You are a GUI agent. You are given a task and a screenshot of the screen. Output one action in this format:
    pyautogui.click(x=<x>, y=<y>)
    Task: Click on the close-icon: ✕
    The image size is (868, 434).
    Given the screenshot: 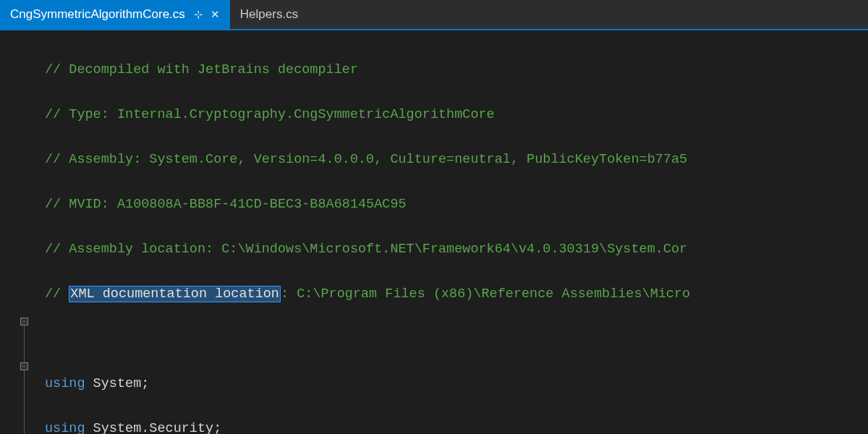 What is the action you would take?
    pyautogui.click(x=216, y=14)
    